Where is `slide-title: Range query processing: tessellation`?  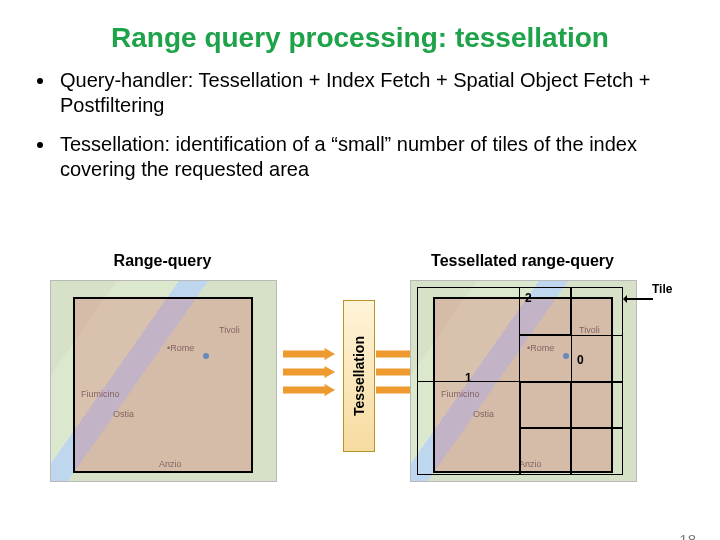 slide-title: Range query processing: tessellation is located at coordinates (360, 38).